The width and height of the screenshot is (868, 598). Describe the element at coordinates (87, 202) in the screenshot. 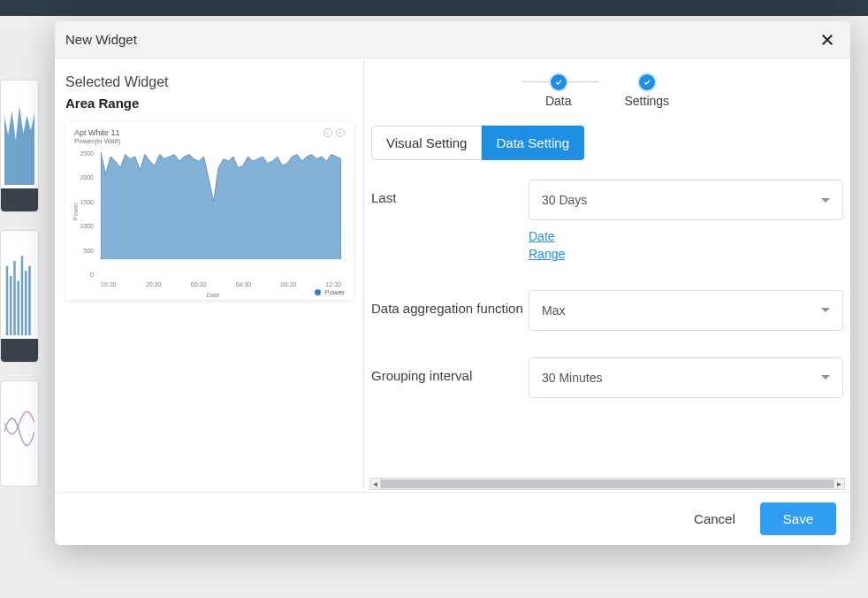

I see `y-tick: 1500` at that location.